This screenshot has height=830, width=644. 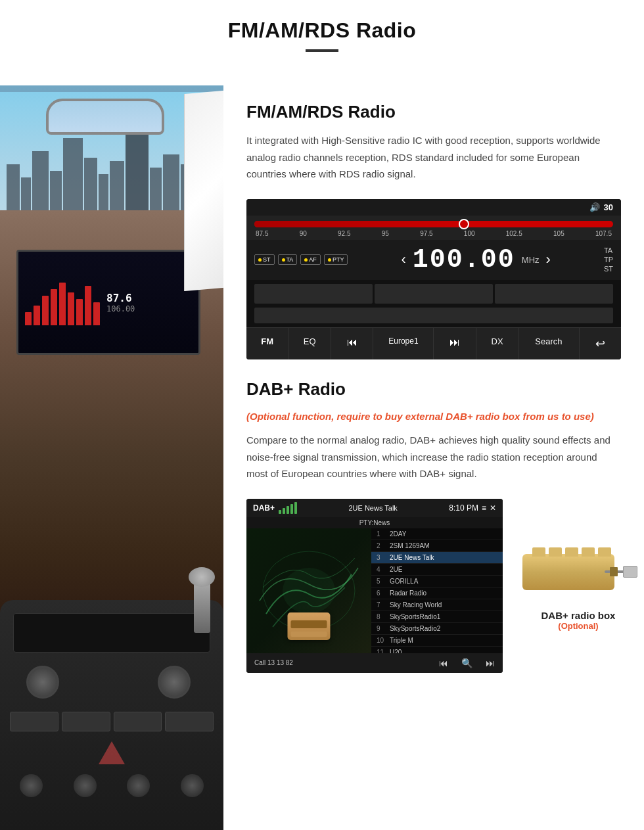 What do you see at coordinates (309, 591) in the screenshot?
I see `dab-visual-area` at bounding box center [309, 591].